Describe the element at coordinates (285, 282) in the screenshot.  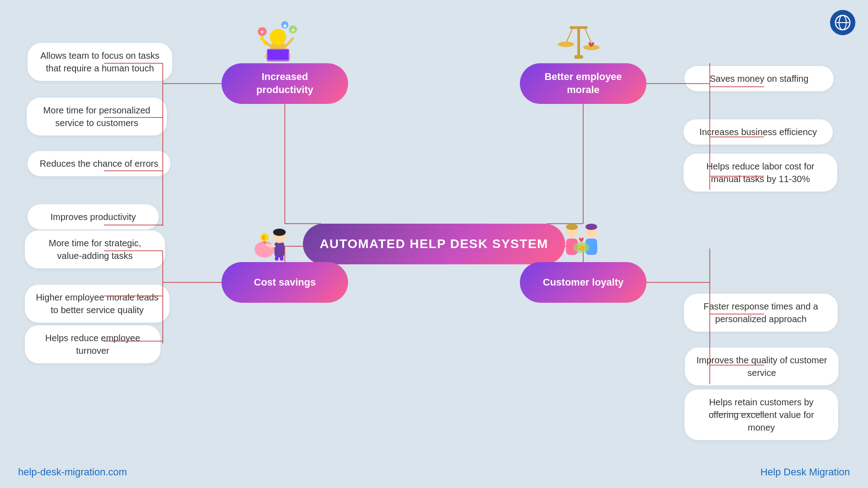
I see `pill-bottom-left: Cost savings` at that location.